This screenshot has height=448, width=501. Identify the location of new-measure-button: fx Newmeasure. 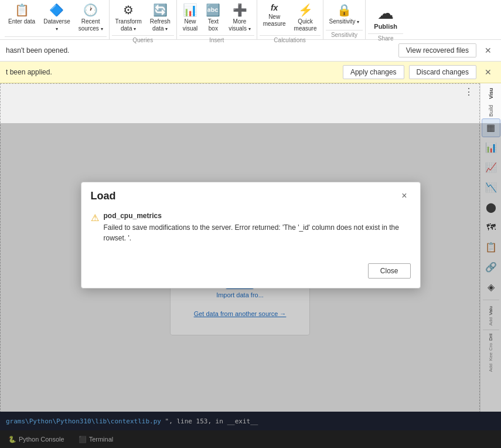
(274, 15).